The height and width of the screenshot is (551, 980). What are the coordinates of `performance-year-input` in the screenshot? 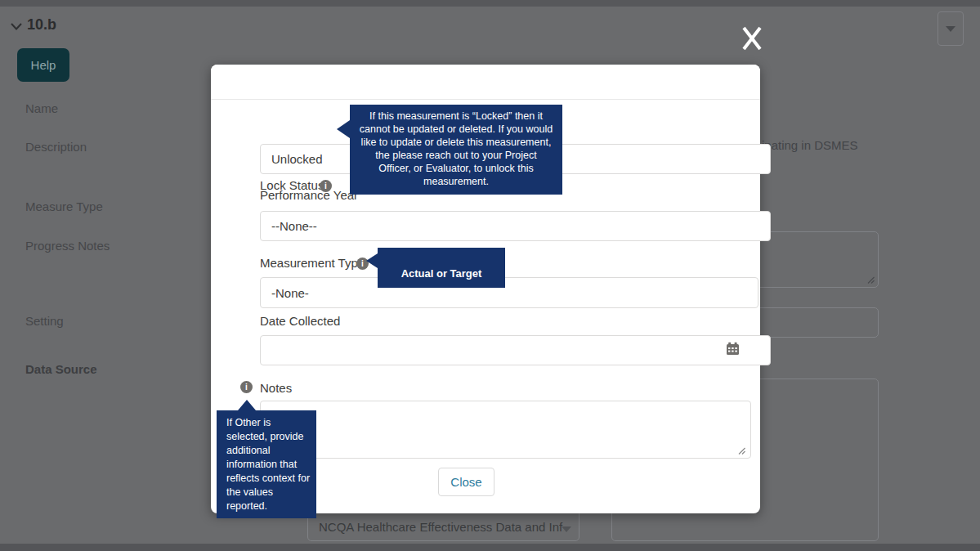 It's located at (515, 226).